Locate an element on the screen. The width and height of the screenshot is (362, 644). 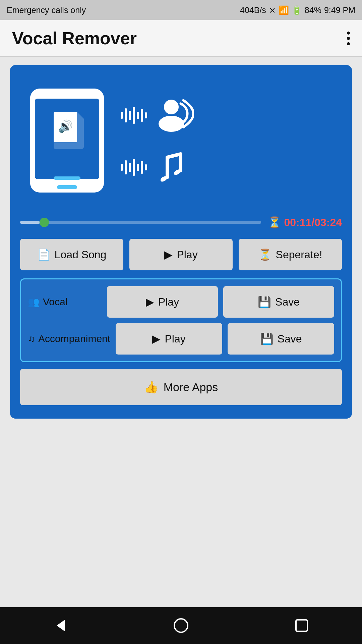
vocal-row is located at coordinates (231, 115).